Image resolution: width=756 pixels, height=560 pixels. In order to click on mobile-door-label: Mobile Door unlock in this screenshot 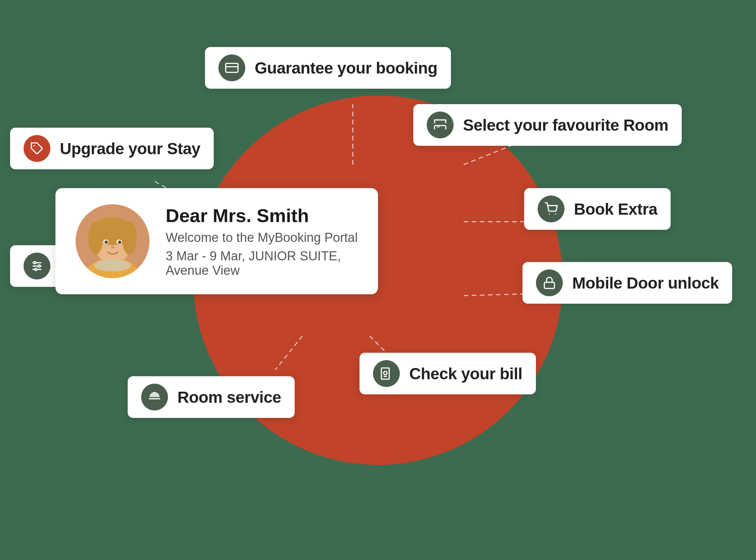, I will do `click(645, 283)`.